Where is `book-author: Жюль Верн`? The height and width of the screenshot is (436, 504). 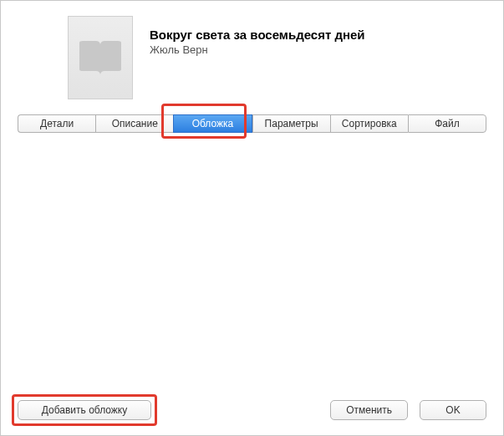 book-author: Жюль Верн is located at coordinates (257, 50).